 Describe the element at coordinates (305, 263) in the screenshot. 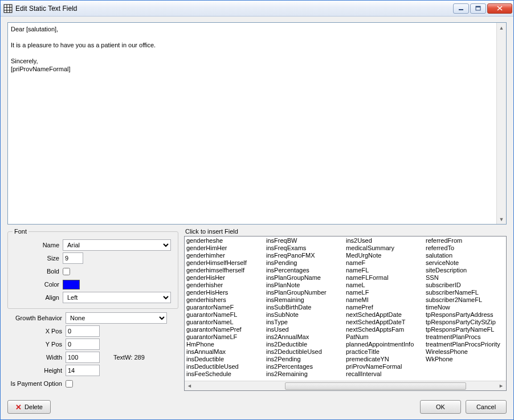

I see `field-item: insPending` at that location.